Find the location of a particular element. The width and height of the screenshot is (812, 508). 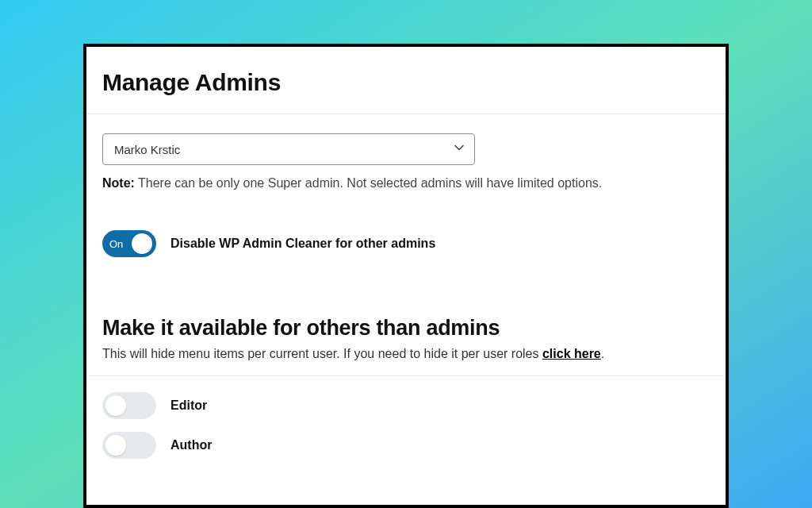

disable-admins-toggle: On is located at coordinates (129, 244).